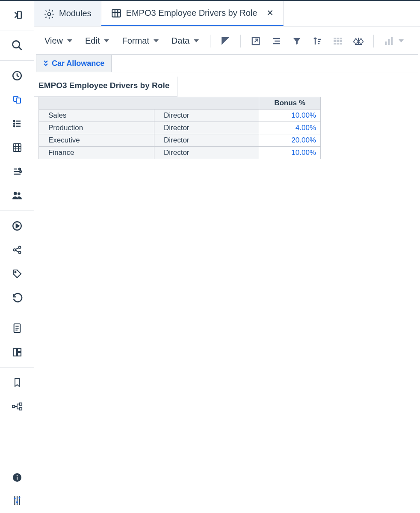  What do you see at coordinates (389, 41) in the screenshot?
I see `chart-bar-icon` at bounding box center [389, 41].